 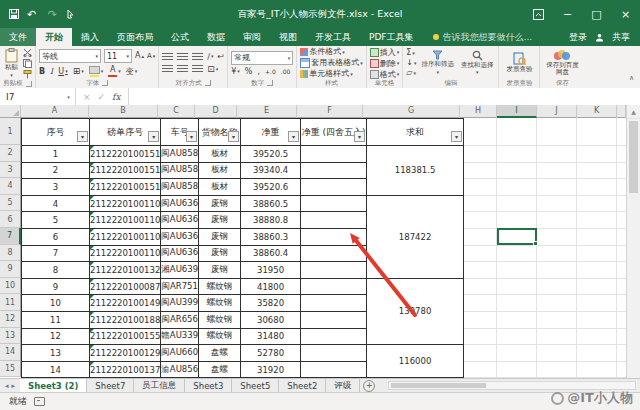 I want to click on number-dialog-launcher-icon, so click(x=270, y=83).